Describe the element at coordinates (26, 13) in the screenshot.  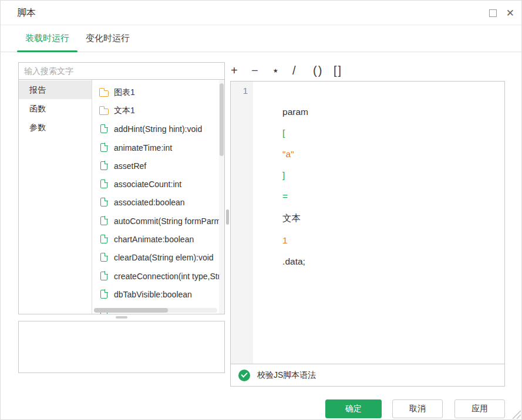
I see `dialog-title: 脚本` at that location.